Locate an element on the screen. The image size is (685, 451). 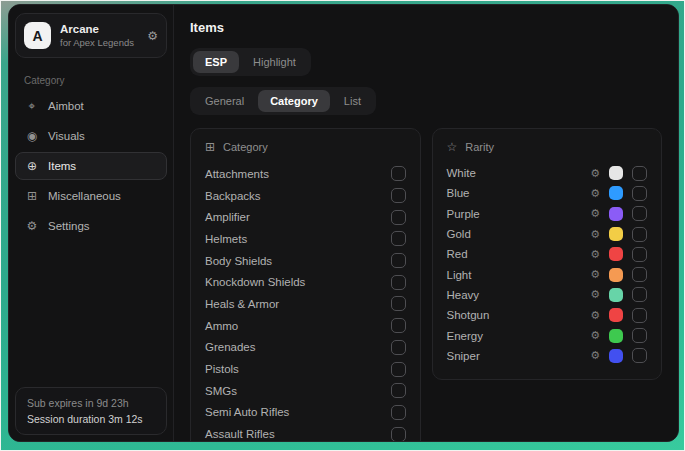
sidebar-section-label: Category is located at coordinates (98, 80).